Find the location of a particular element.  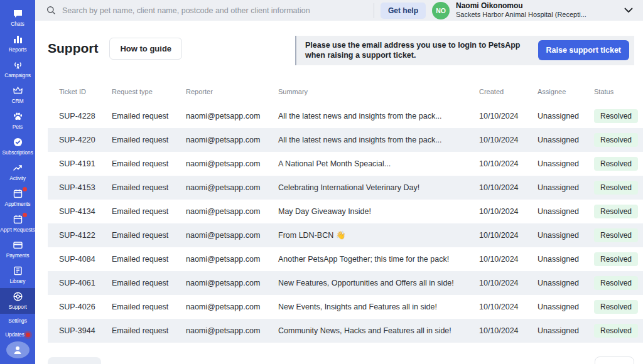

table-row: SUP-3944 Emailed request naomi@petsapp.c… is located at coordinates (345, 331).